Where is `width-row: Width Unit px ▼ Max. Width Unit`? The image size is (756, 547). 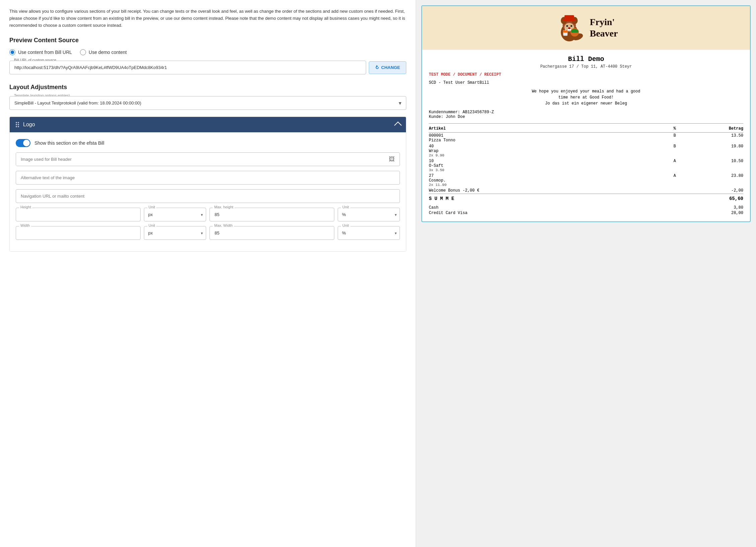 width-row: Width Unit px ▼ Max. Width Unit is located at coordinates (208, 233).